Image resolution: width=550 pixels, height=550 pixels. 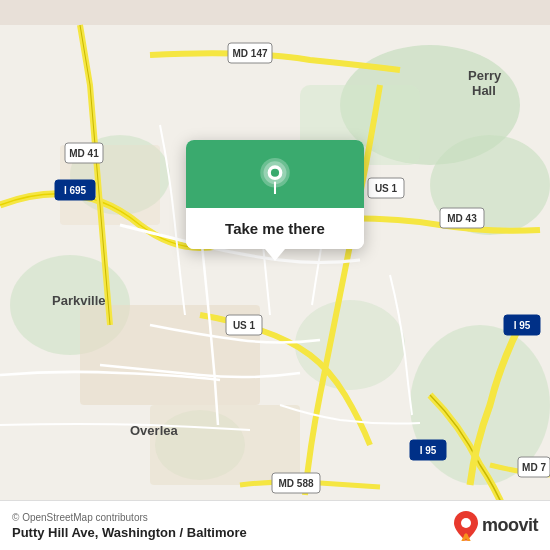 I want to click on bottom-bar: © OpenStreetMap contributors Putty Hill …, so click(x=275, y=525).